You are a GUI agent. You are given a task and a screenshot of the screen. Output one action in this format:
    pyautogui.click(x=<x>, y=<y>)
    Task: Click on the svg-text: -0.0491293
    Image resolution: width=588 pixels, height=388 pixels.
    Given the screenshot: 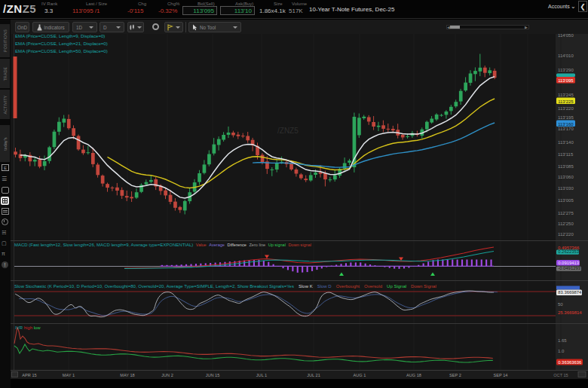 What is the action you would take?
    pyautogui.click(x=570, y=268)
    